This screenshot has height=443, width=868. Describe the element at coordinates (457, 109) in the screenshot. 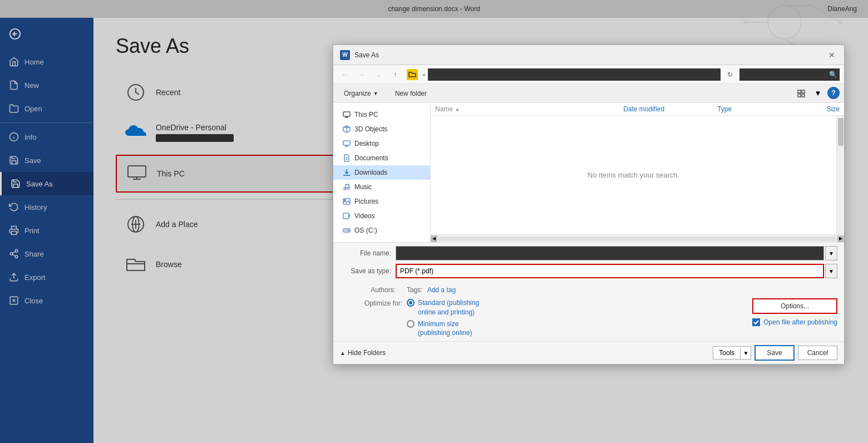

I see `sort-icon: ▲` at that location.